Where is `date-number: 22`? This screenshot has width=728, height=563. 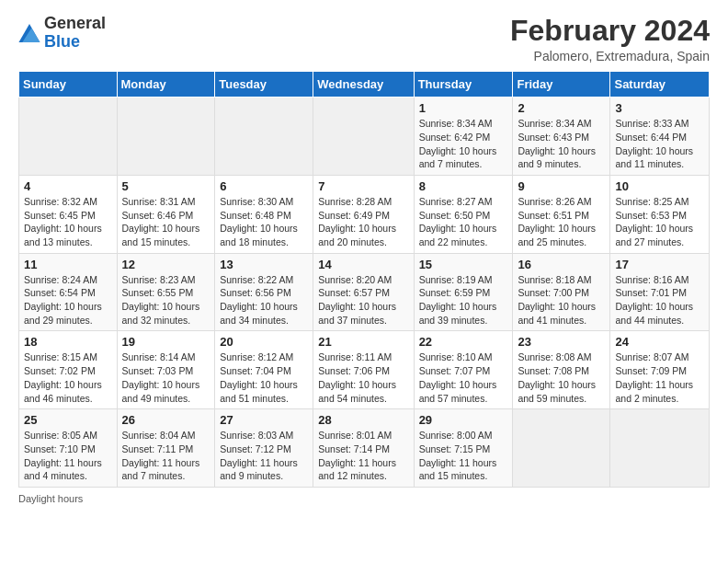
date-number: 22 is located at coordinates (463, 342).